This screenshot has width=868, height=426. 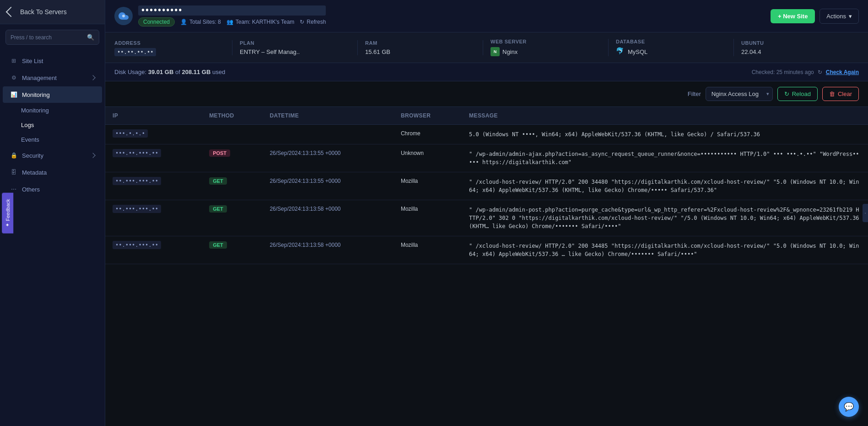 What do you see at coordinates (487, 116) in the screenshot?
I see `log-table-header: Ip Method Datetime Browser Message` at bounding box center [487, 116].